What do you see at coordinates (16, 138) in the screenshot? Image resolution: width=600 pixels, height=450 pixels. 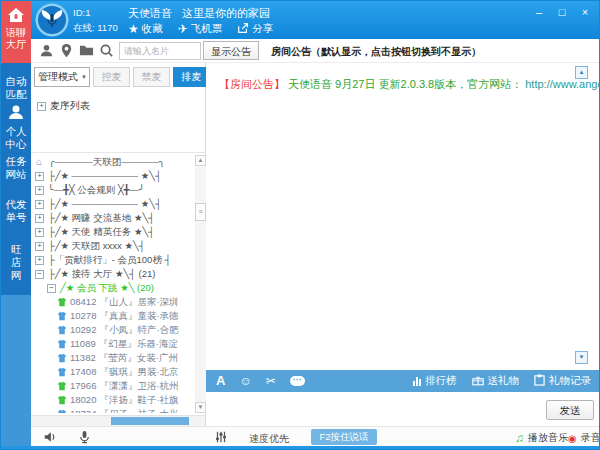 I see `nav-personal-center: 个人 中心` at bounding box center [16, 138].